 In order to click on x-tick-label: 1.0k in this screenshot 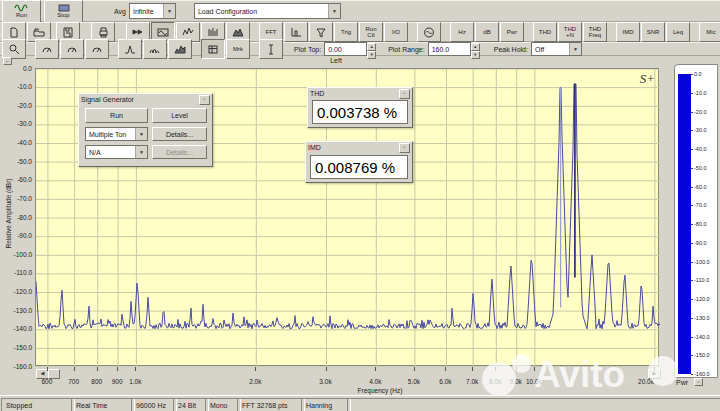, I will do `click(135, 382)`.